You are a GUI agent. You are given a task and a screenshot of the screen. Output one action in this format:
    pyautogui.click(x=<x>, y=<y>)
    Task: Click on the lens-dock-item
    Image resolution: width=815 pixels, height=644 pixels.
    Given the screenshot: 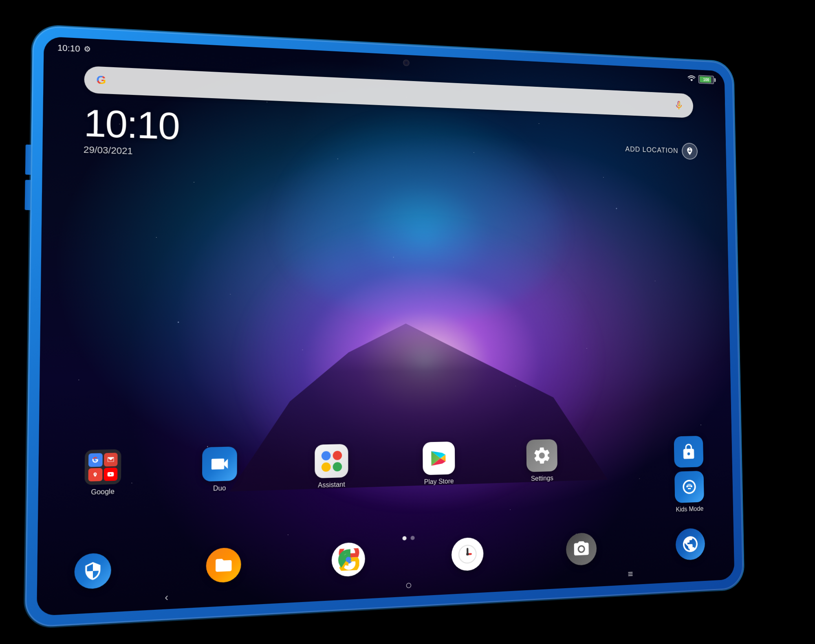 What is the action you would take?
    pyautogui.click(x=690, y=544)
    